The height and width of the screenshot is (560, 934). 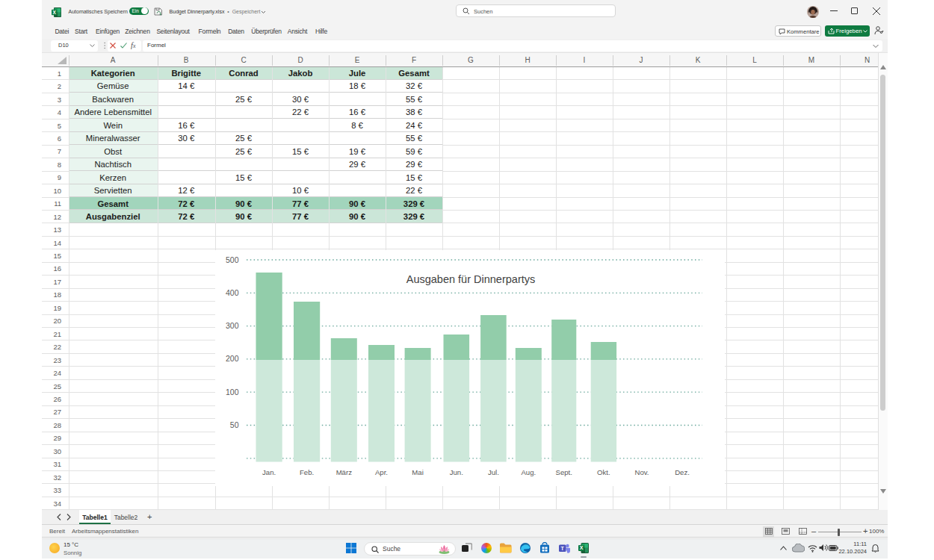 What do you see at coordinates (232, 358) in the screenshot?
I see `svg-text: 200` at bounding box center [232, 358].